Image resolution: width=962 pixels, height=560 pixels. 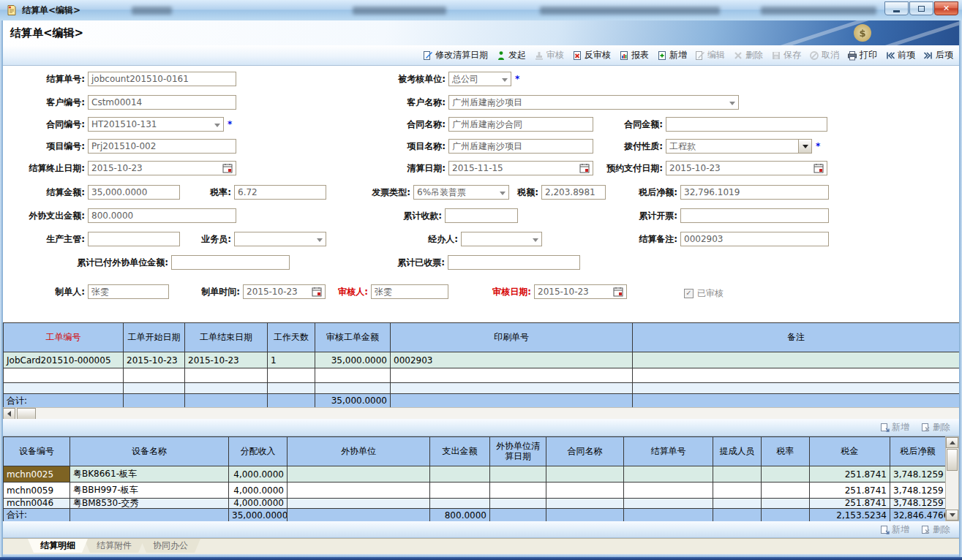 I want to click on tax-amount-input: 2,203.8981, so click(x=574, y=192).